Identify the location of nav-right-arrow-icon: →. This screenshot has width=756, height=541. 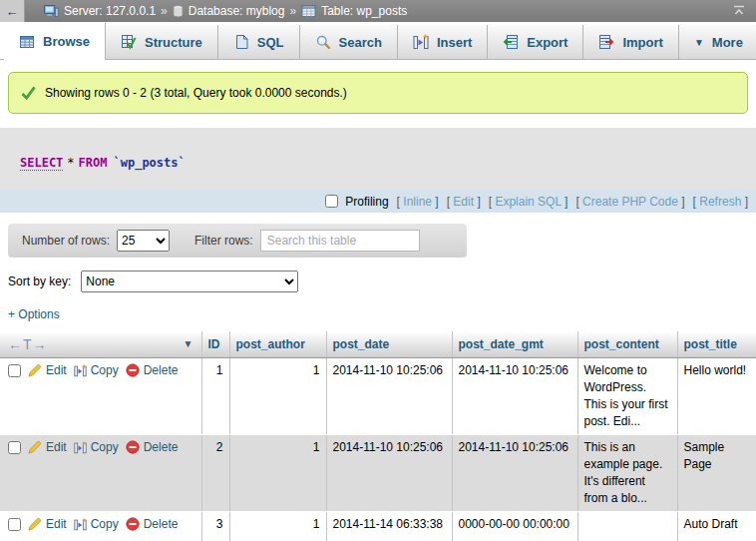
(40, 344).